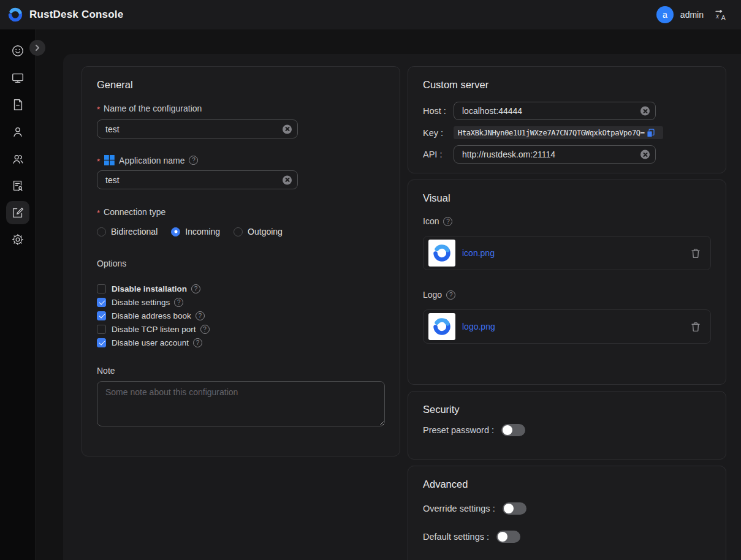 The image size is (741, 560). I want to click on icon-file-link: icon.png, so click(478, 253).